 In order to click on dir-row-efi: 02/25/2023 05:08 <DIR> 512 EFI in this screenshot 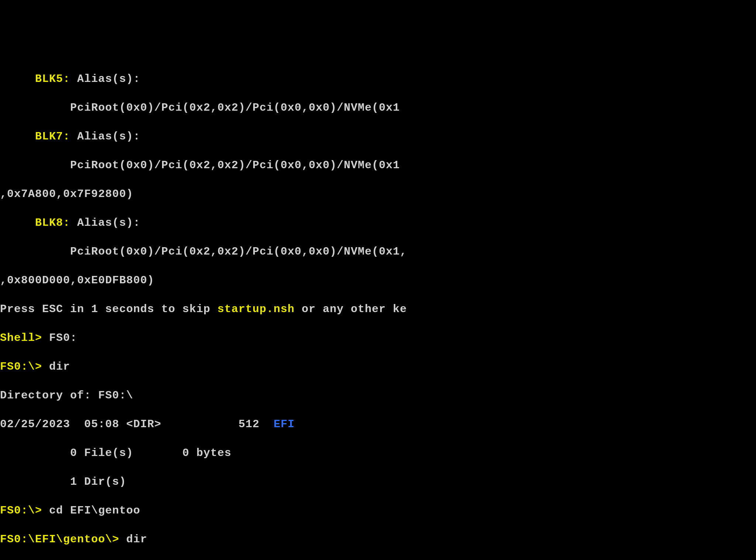, I will do `click(378, 424)`.